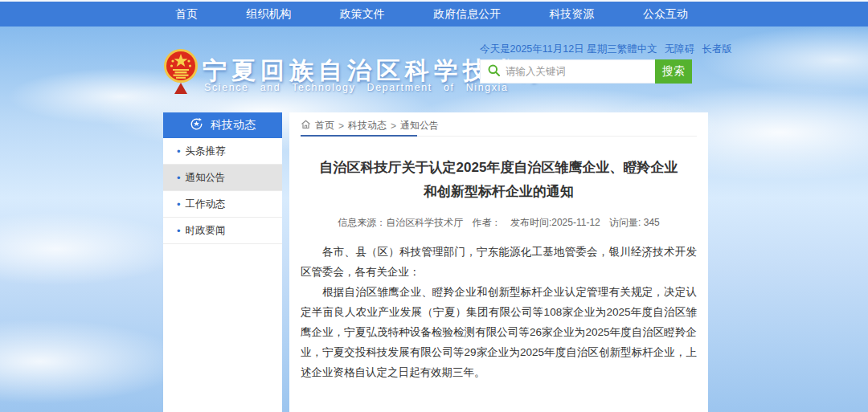 Image resolution: width=868 pixels, height=412 pixels. I want to click on sidebar-title: 科技动态, so click(233, 125).